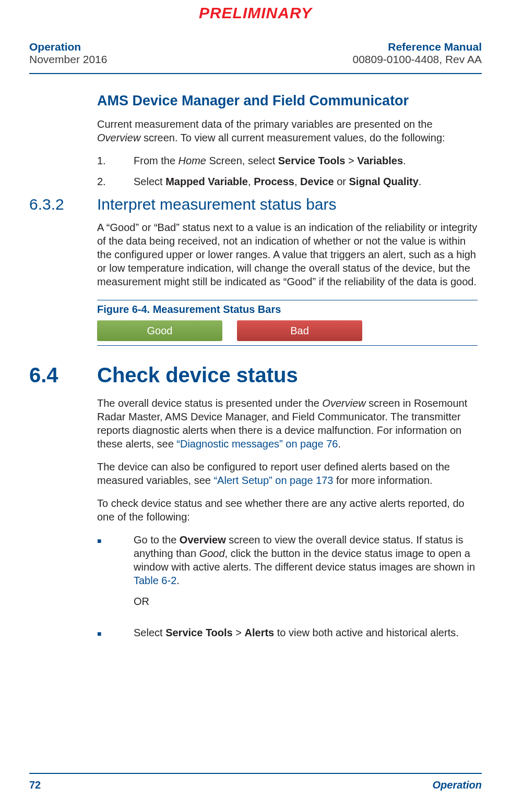 Image resolution: width=511 pixels, height=812 pixels. I want to click on text: screen. To view all current measurement …, so click(292, 138).